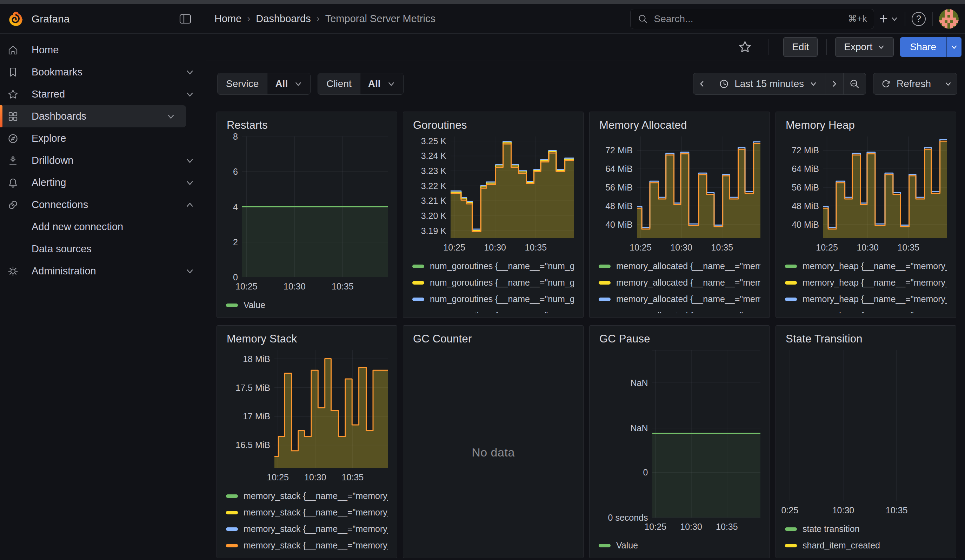 The image size is (965, 560). Describe the element at coordinates (103, 72) in the screenshot. I see `sidebar-item-bookmarks: Bookmarks` at that location.